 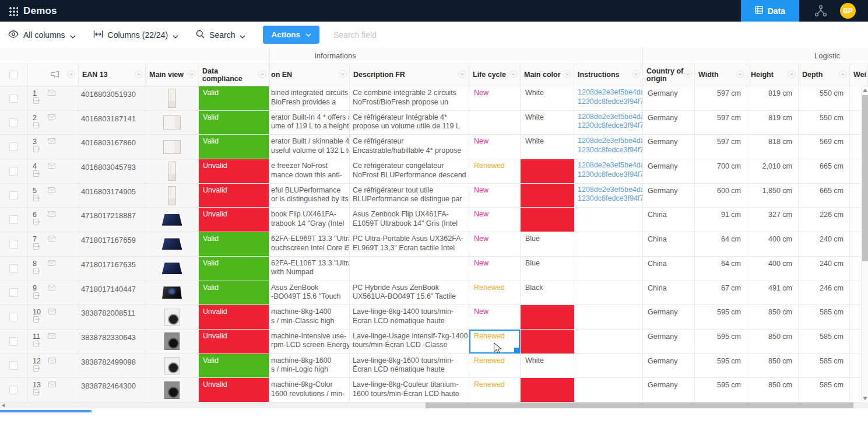 What do you see at coordinates (13, 10) in the screenshot?
I see `app-launcher-icon` at bounding box center [13, 10].